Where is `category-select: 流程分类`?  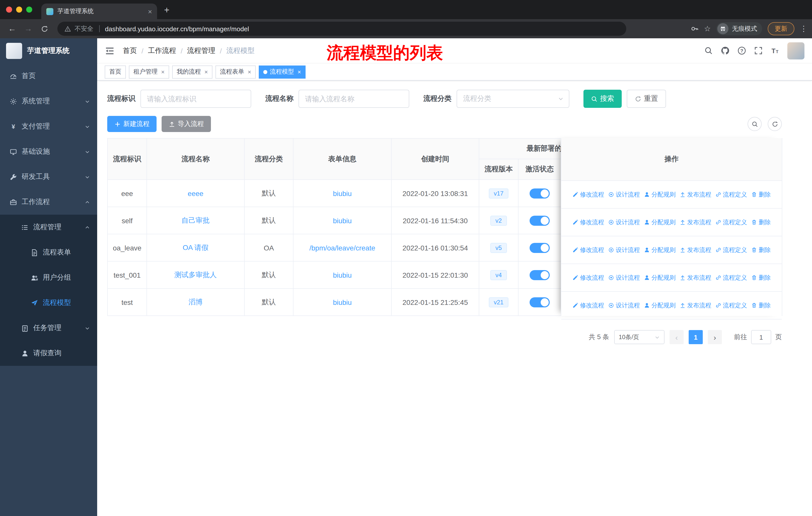
category-select: 流程分类 is located at coordinates (513, 99).